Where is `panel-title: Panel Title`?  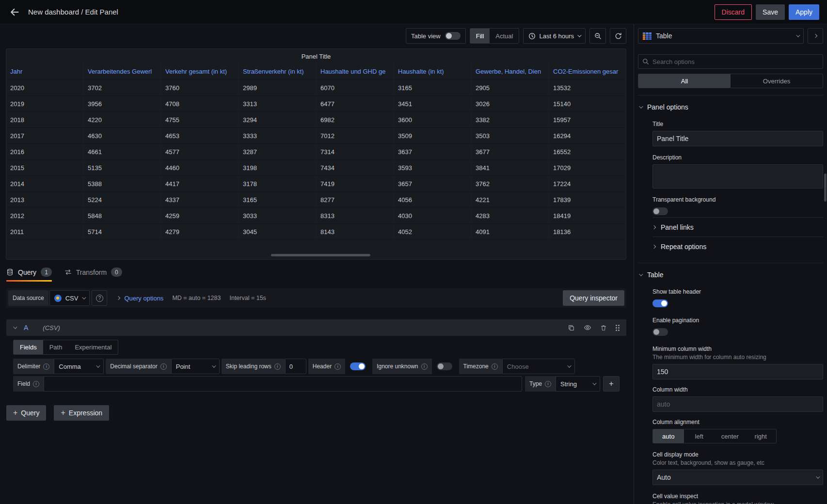 panel-title: Panel Title is located at coordinates (316, 56).